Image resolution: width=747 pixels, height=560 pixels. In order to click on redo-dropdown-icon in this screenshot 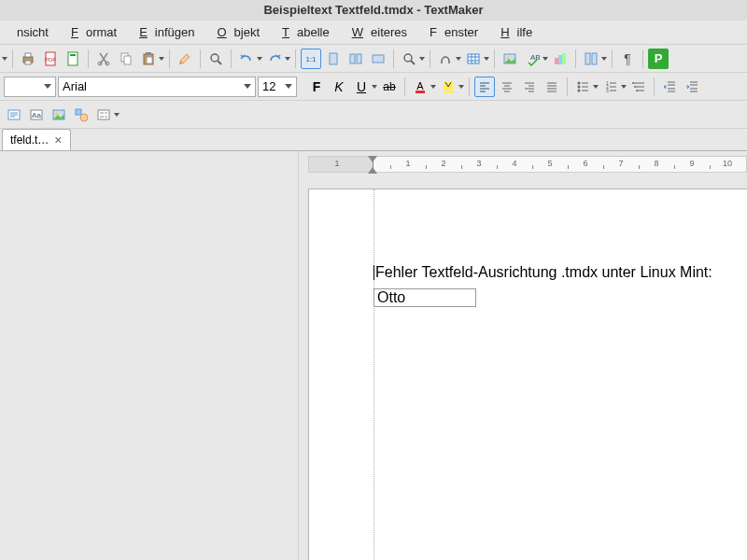, I will do `click(288, 59)`.